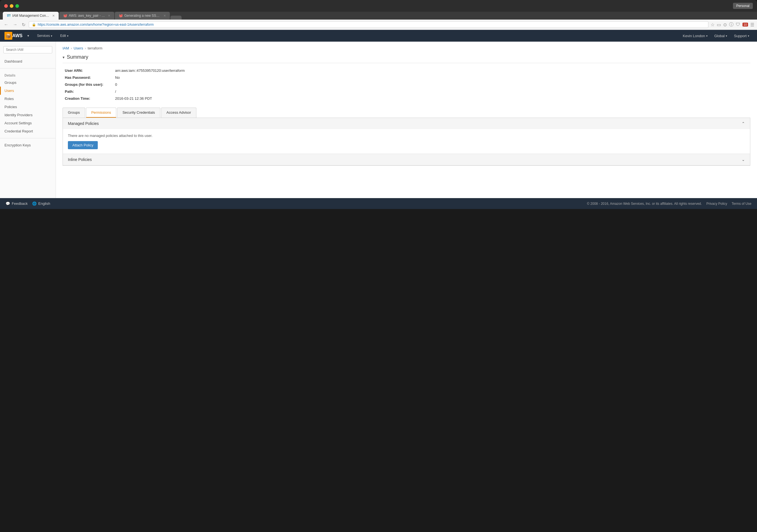 The image size is (757, 532). Describe the element at coordinates (407, 160) in the screenshot. I see `inline-policies-header: Inline Policies ⌄` at that location.